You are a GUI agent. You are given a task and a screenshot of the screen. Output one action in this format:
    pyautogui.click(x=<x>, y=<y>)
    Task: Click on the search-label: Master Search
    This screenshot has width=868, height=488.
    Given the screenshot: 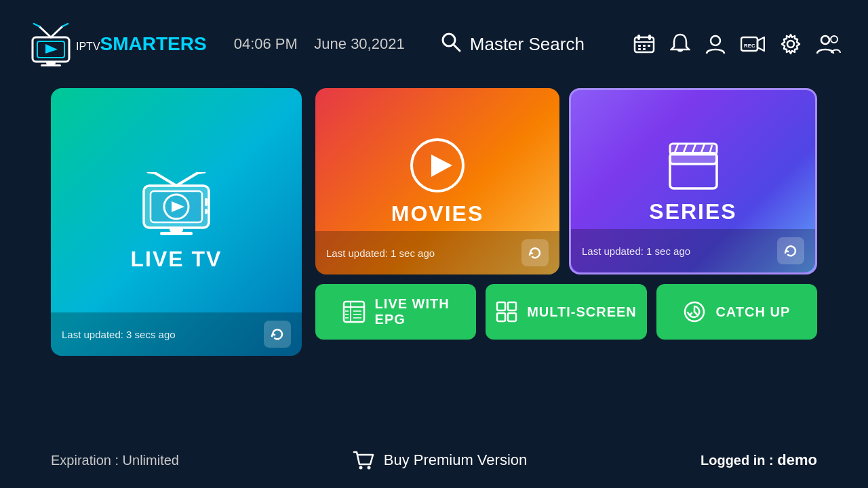 What is the action you would take?
    pyautogui.click(x=528, y=45)
    